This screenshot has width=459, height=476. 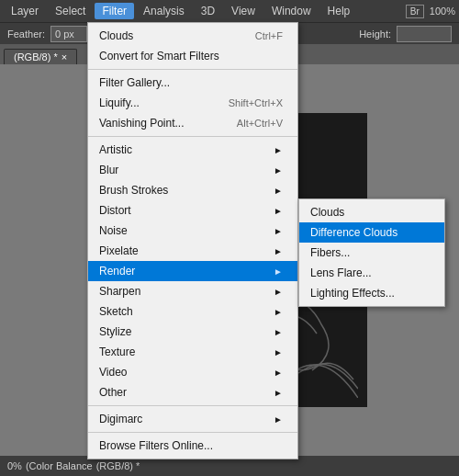 What do you see at coordinates (116, 150) in the screenshot?
I see `filter-artistic-label: Artistic` at bounding box center [116, 150].